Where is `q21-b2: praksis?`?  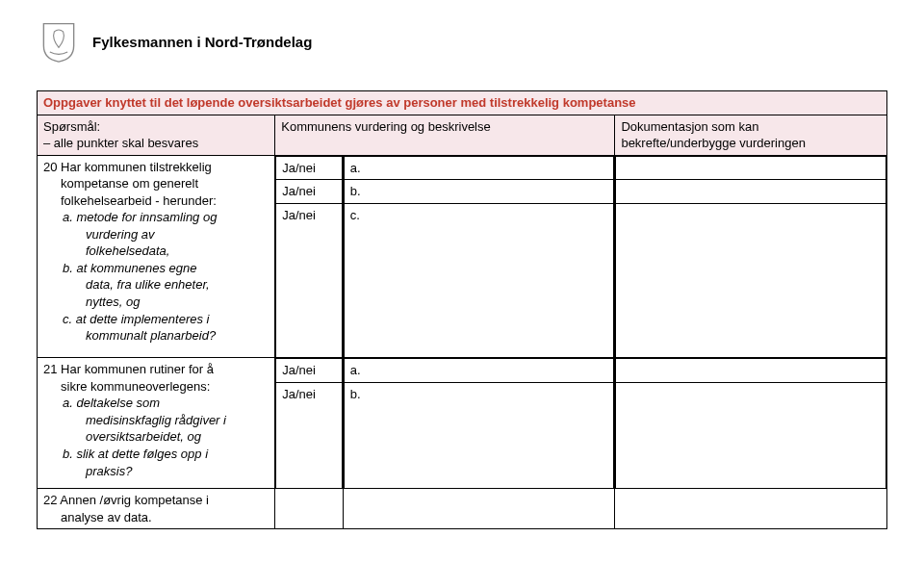 q21-b2: praksis? is located at coordinates (103, 472).